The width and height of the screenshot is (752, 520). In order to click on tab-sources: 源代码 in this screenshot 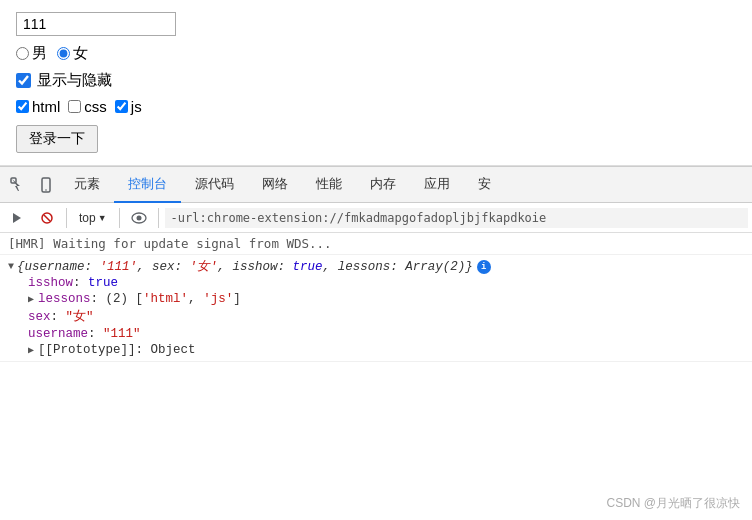, I will do `click(214, 185)`.